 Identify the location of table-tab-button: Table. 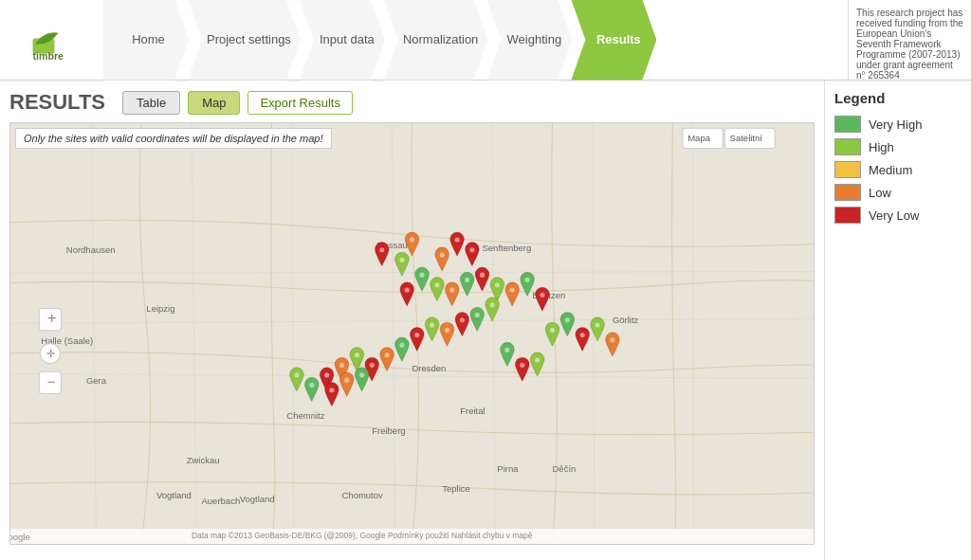
(152, 102).